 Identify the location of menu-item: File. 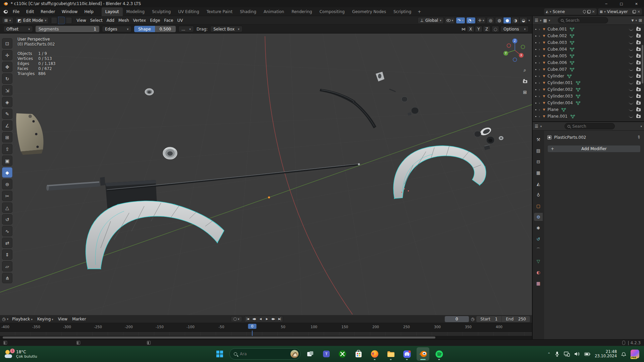
(16, 12).